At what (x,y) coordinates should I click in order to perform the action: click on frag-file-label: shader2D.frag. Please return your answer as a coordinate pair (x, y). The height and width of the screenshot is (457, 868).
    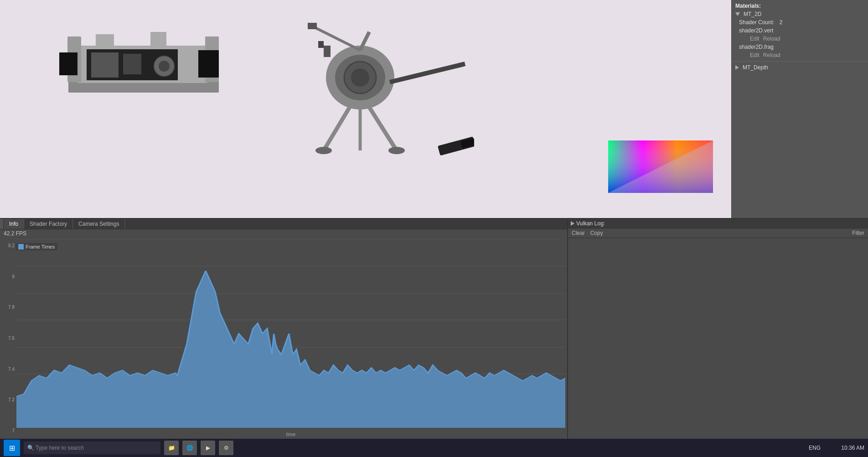
    Looking at the image, I should click on (756, 47).